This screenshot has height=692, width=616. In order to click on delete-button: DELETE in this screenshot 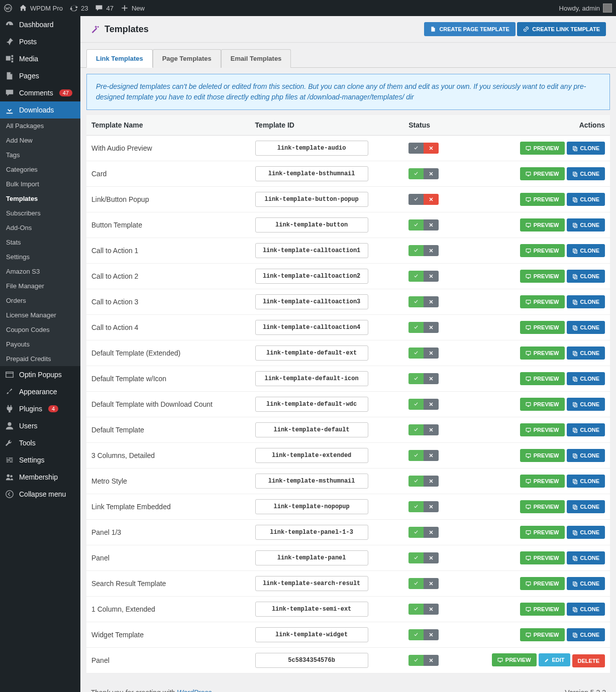, I will do `click(589, 661)`.